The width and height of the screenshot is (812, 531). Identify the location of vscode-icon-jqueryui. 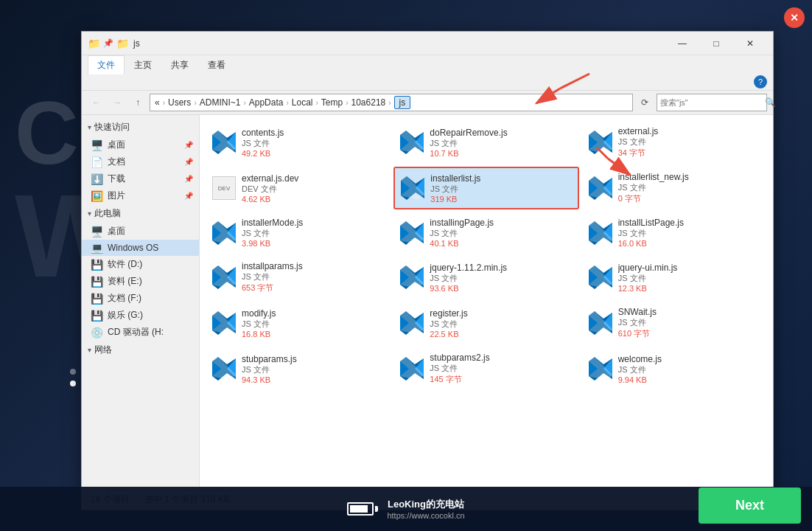
(601, 277).